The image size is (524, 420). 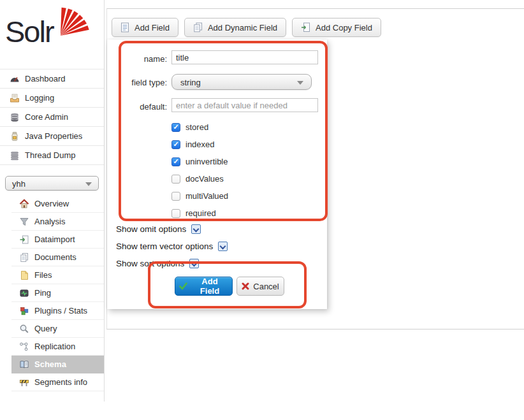 I want to click on show-omit-options-link: Show omit options, so click(x=158, y=229).